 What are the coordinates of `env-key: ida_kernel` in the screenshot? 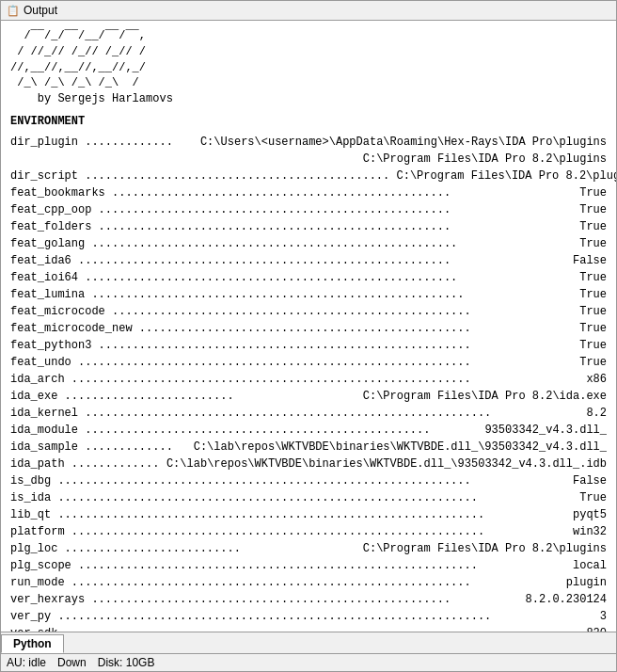 It's located at (44, 413).